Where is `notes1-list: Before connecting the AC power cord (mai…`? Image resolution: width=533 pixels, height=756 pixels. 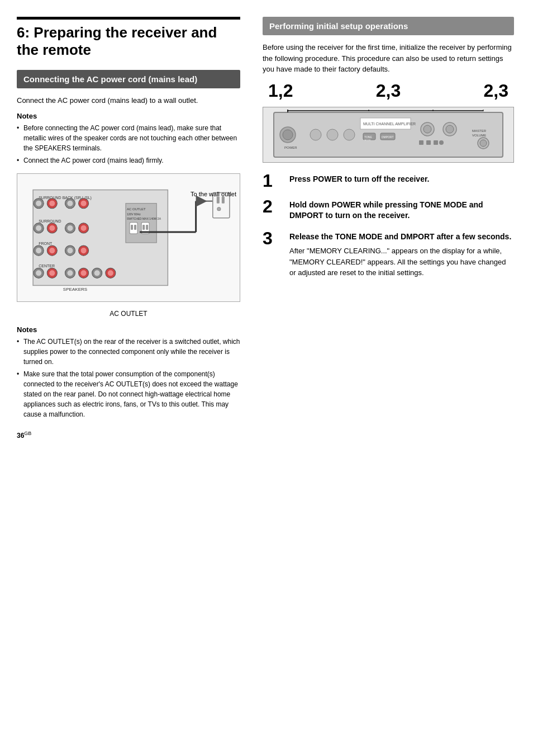 notes1-list: Before connecting the AC power cord (mai… is located at coordinates (129, 144).